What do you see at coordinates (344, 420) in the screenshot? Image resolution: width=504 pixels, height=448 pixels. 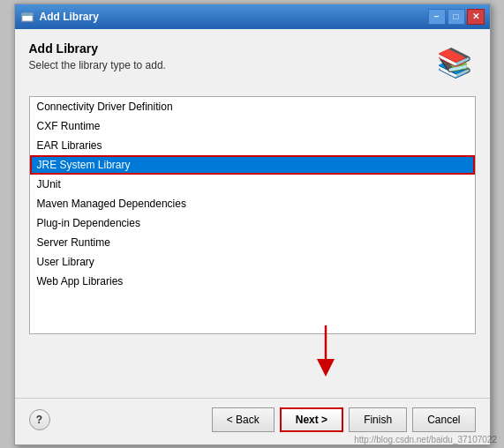 I see `footer-buttons: < Back Next > Finish Cancel` at bounding box center [344, 420].